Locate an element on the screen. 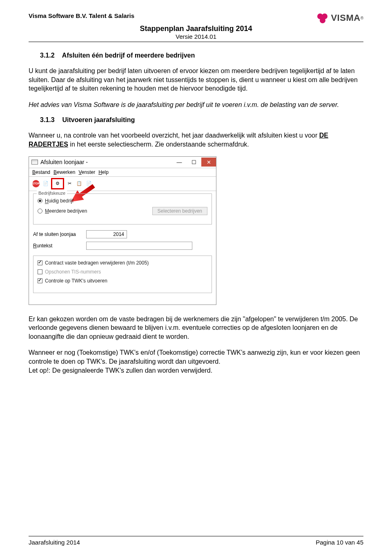  check-label: Controle op TWK's uitvoeren is located at coordinates (76, 281).